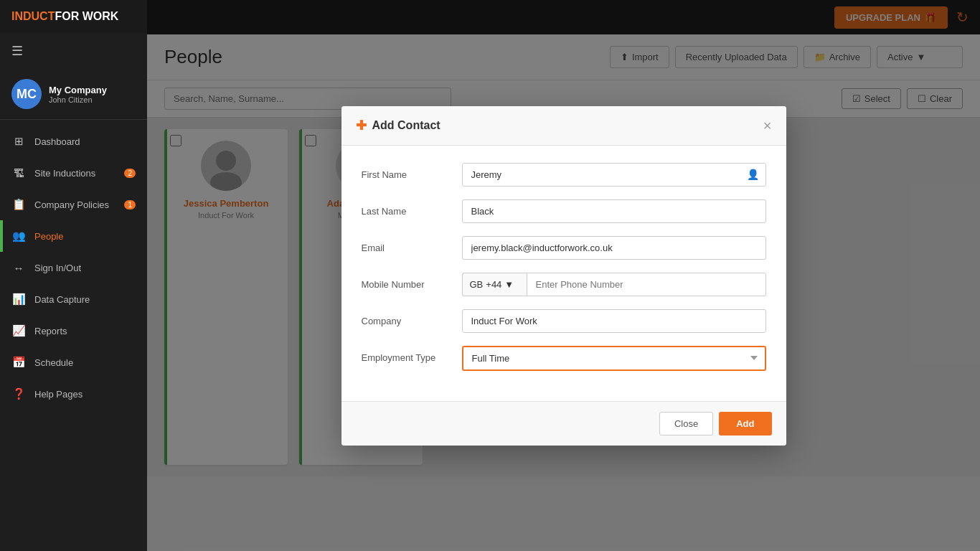  What do you see at coordinates (130, 205) in the screenshot?
I see `company-policies-badge: 1` at bounding box center [130, 205].